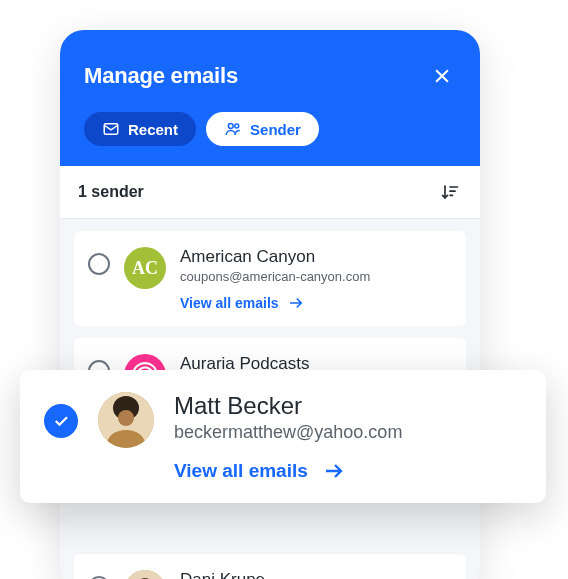  What do you see at coordinates (442, 76) in the screenshot?
I see `close-button` at bounding box center [442, 76].